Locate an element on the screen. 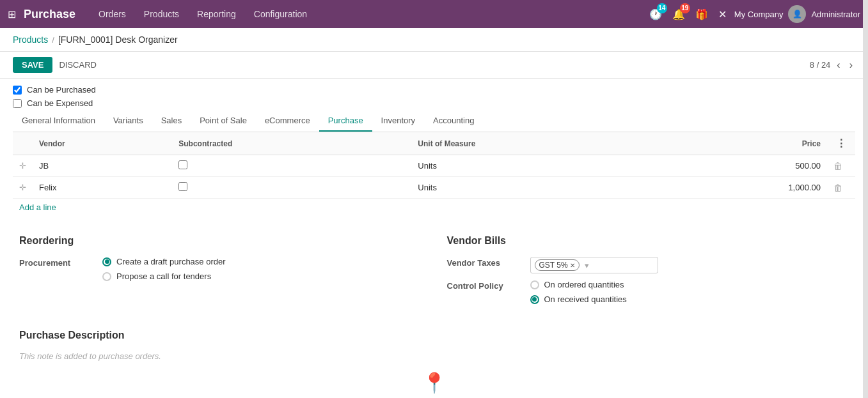 Image resolution: width=868 pixels, height=398 pixels. next-button: › is located at coordinates (851, 65).